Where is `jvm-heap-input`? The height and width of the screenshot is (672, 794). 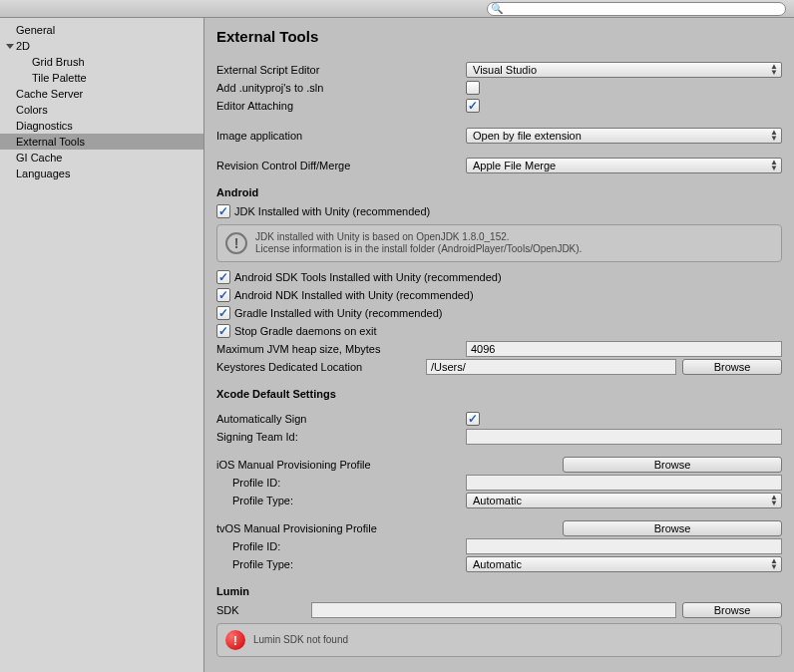
jvm-heap-input is located at coordinates (624, 349).